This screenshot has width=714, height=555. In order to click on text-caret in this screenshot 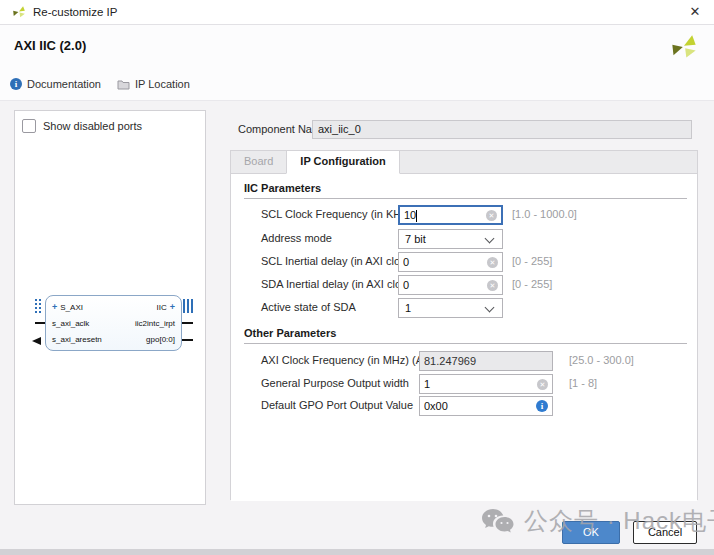, I will do `click(416, 216)`.